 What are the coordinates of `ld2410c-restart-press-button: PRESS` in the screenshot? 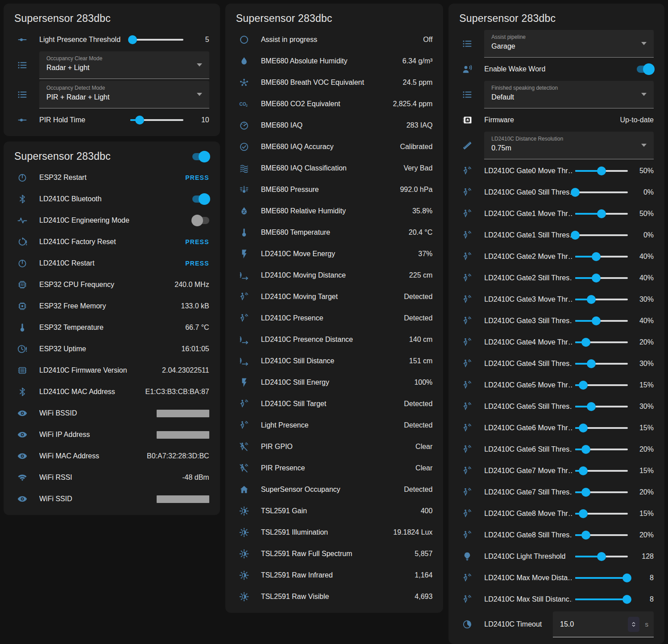 It's located at (197, 263).